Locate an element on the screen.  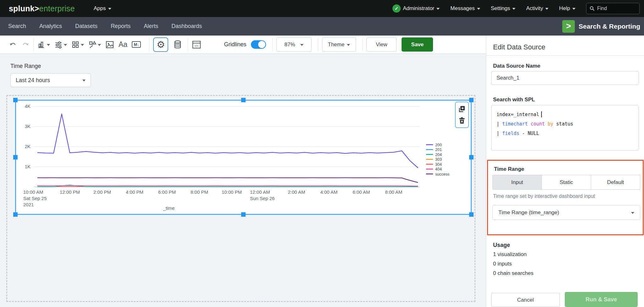
configuration-panel-button: ⚙ is located at coordinates (161, 45).